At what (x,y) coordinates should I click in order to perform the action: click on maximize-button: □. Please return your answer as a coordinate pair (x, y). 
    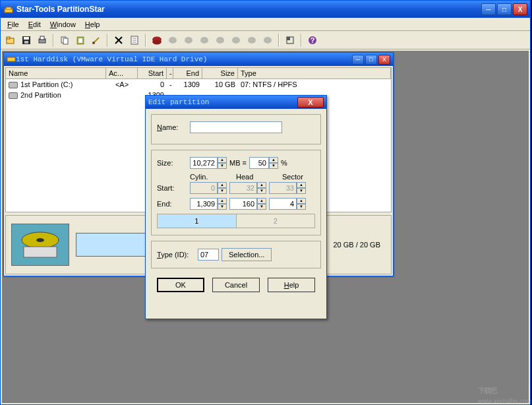
    Looking at the image, I should click on (504, 9).